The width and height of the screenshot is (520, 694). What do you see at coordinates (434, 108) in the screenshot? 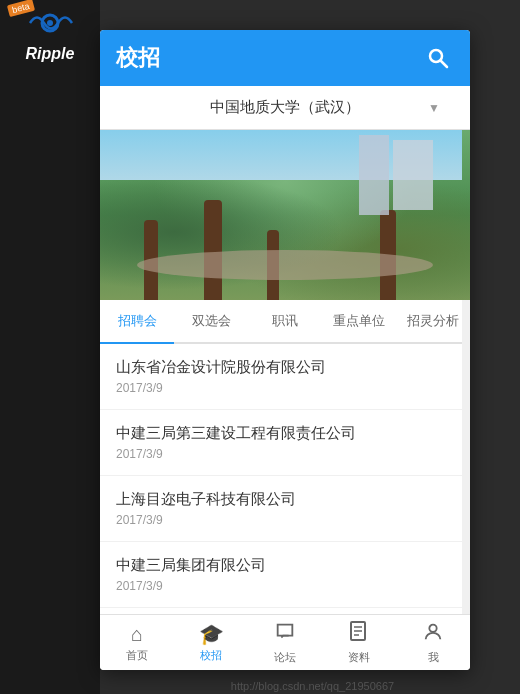
I see `chevron-down-icon: ▼` at bounding box center [434, 108].